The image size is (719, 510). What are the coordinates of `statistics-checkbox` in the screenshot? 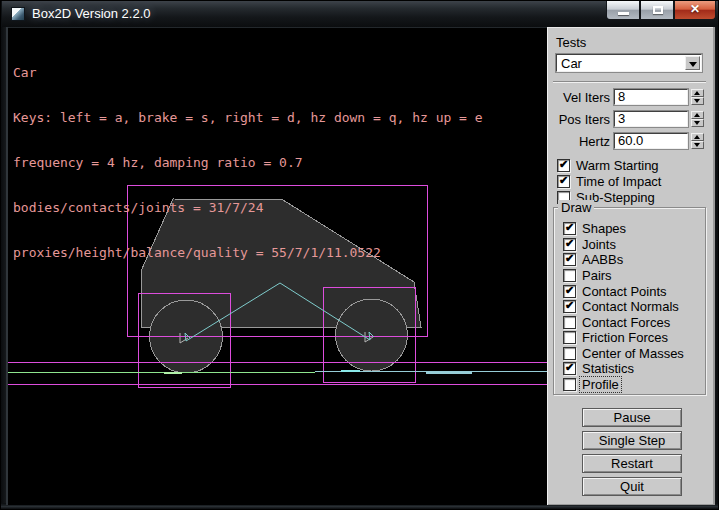 It's located at (570, 368).